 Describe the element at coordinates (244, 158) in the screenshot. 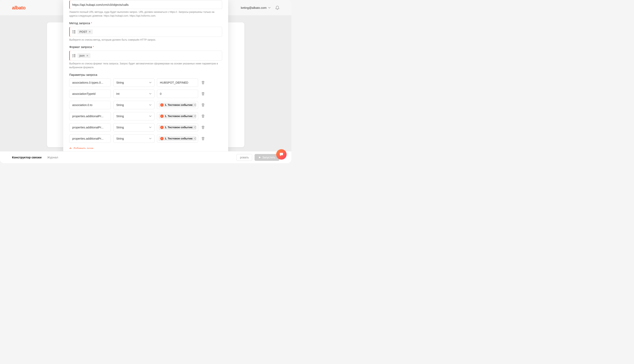

I see `copy-button: ровать` at that location.